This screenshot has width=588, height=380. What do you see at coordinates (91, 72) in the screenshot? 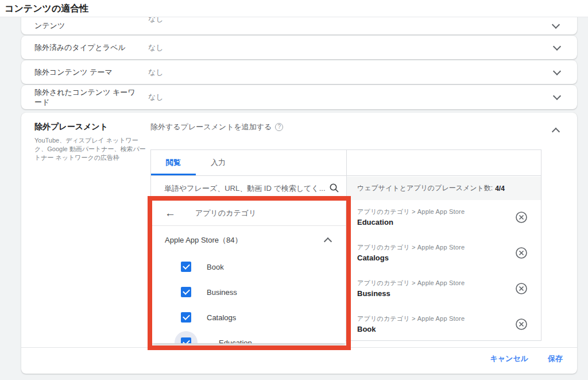
I see `row-label: 除外コンテンツ テーマ` at bounding box center [91, 72].